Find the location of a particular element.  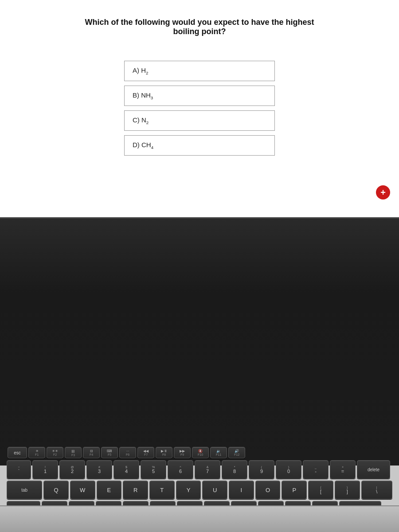

key-9: ( 9 is located at coordinates (262, 469).